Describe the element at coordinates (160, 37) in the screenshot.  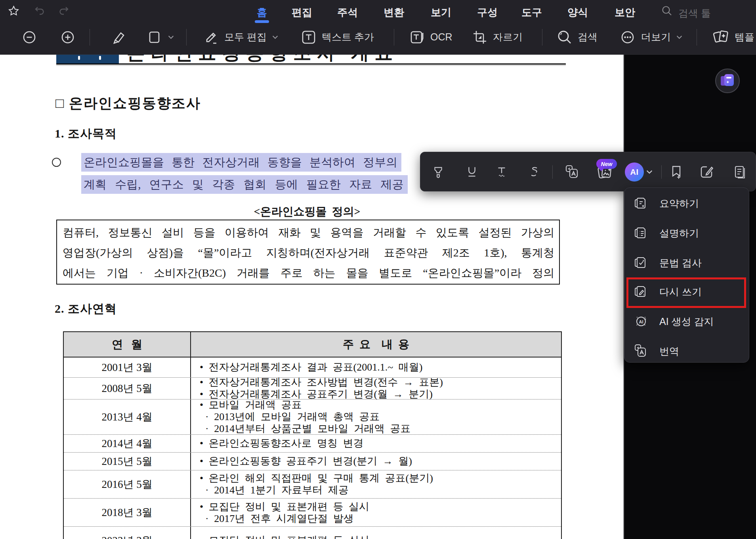
I see `shape-tool-button` at that location.